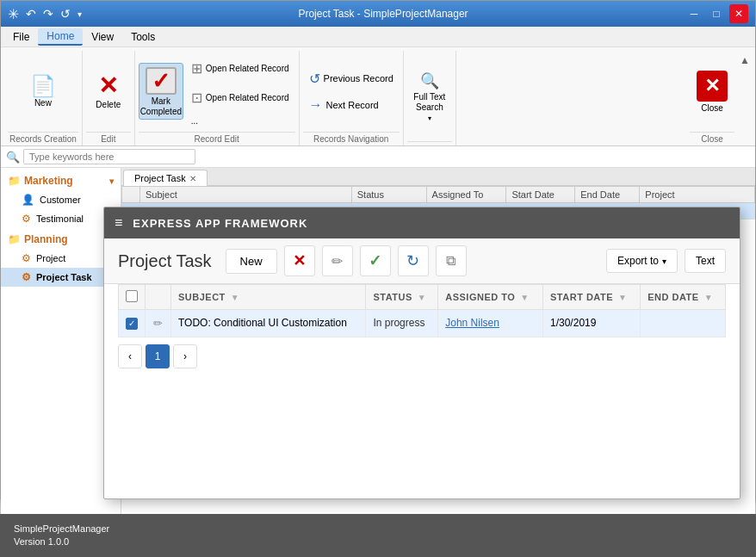 This screenshot has width=756, height=557. I want to click on overlay-export-button: Export to ▾, so click(642, 261).